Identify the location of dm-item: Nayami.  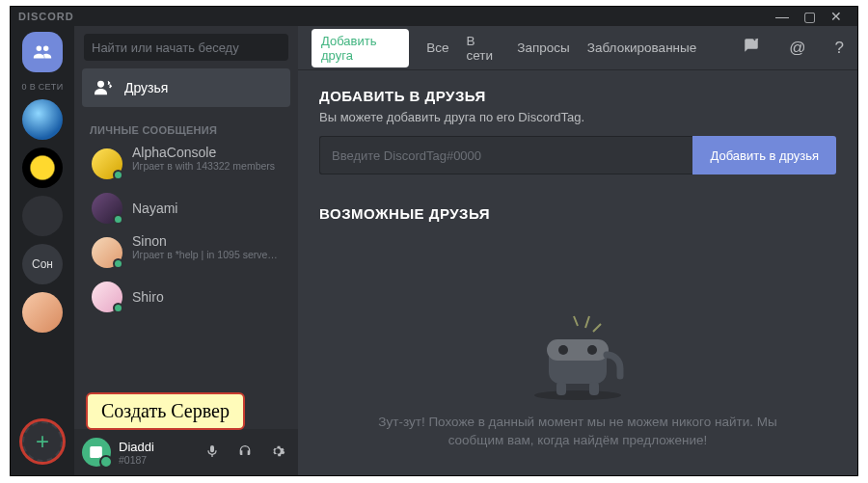
(186, 208).